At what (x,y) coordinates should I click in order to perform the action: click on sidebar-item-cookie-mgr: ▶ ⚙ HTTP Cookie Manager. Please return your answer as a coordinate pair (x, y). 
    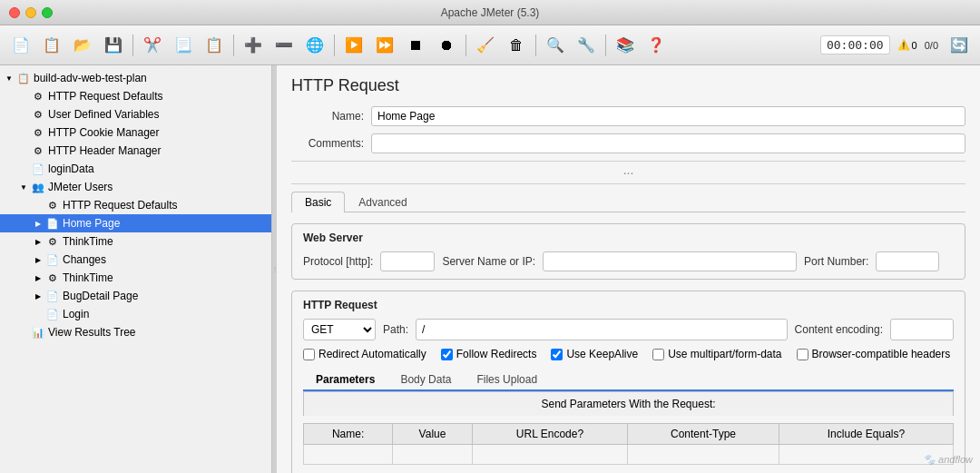
    Looking at the image, I should click on (136, 133).